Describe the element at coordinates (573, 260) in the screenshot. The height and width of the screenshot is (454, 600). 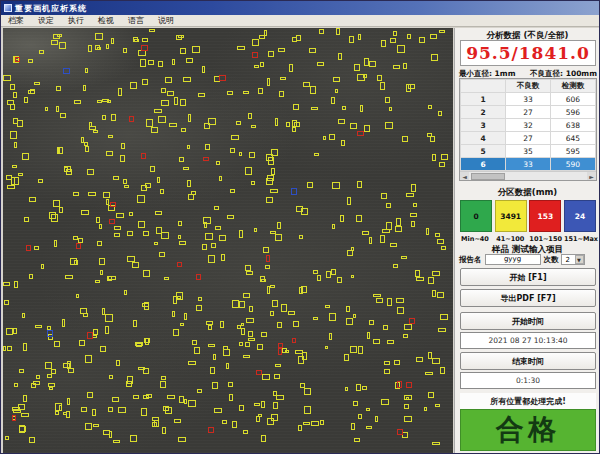
I see `count-select: 2 ▼` at that location.